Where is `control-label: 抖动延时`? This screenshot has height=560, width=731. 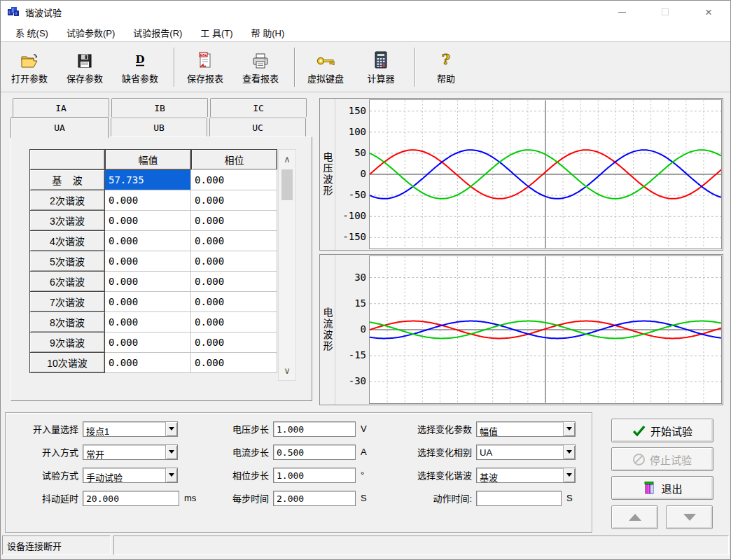
control-label: 抖动延时 is located at coordinates (45, 498).